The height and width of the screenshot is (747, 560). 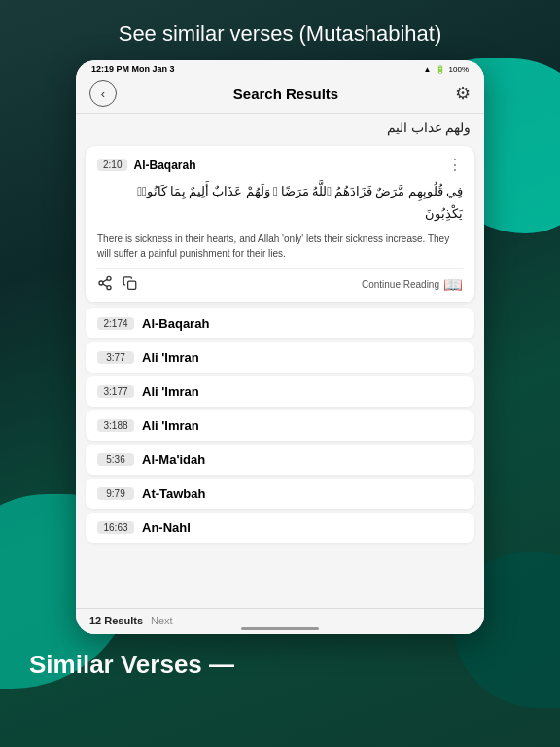 I want to click on result-item: 16:63 An-Nahl, so click(x=280, y=527).